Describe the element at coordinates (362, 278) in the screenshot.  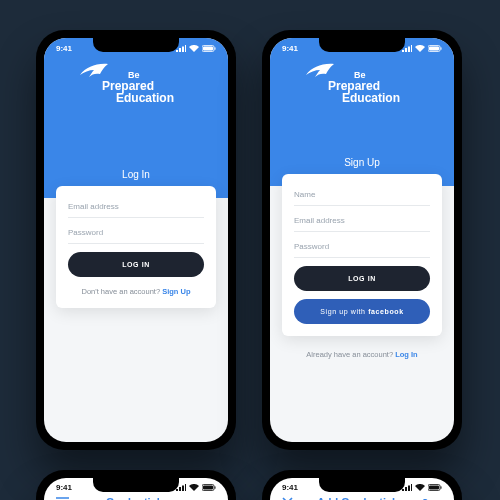
I see `signup-submit-button: LOG IN` at that location.